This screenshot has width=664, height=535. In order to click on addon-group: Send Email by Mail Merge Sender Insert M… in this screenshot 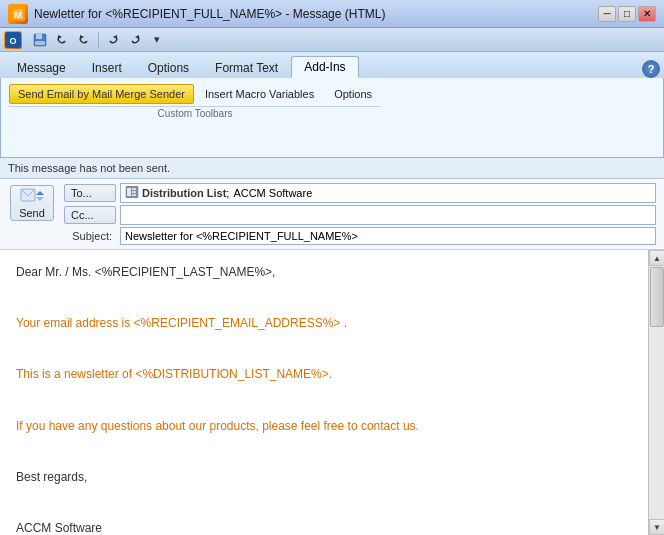, I will do `click(195, 102)`.